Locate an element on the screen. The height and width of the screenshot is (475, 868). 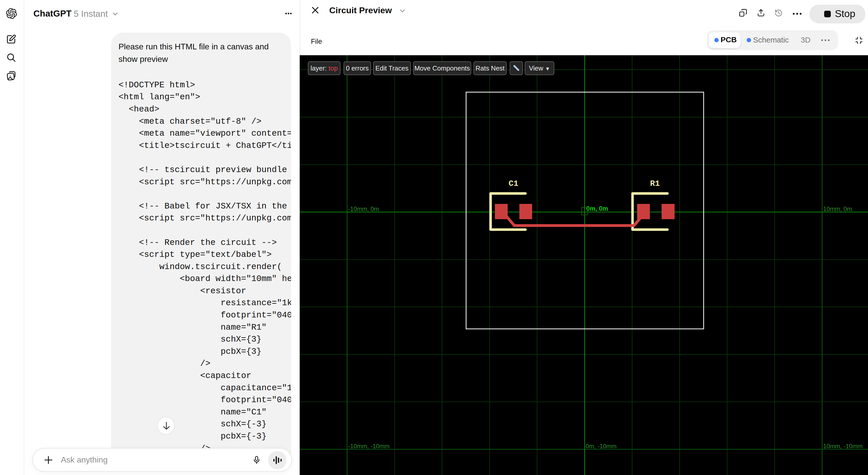
svg-text: 10mm, 0m is located at coordinates (838, 209).